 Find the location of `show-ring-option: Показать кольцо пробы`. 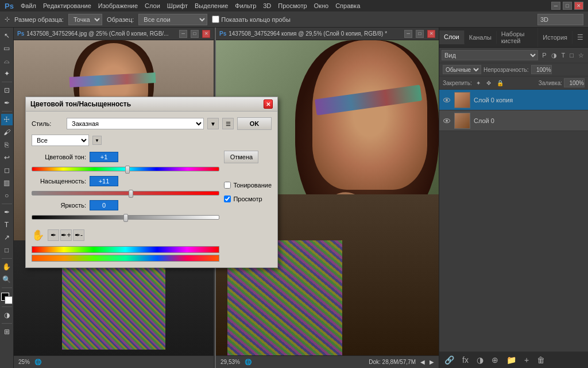

show-ring-option: Показать кольцо пробы is located at coordinates (252, 20).